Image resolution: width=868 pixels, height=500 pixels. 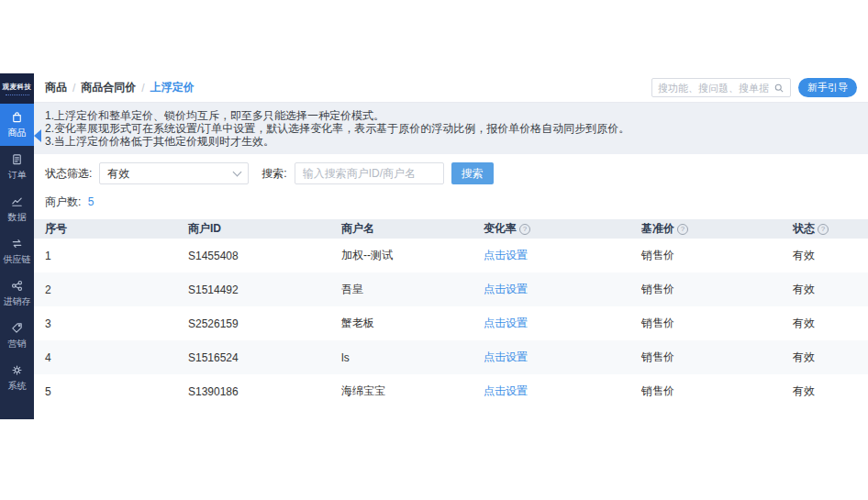 I want to click on active-menu-arrow-icon, so click(x=38, y=136).